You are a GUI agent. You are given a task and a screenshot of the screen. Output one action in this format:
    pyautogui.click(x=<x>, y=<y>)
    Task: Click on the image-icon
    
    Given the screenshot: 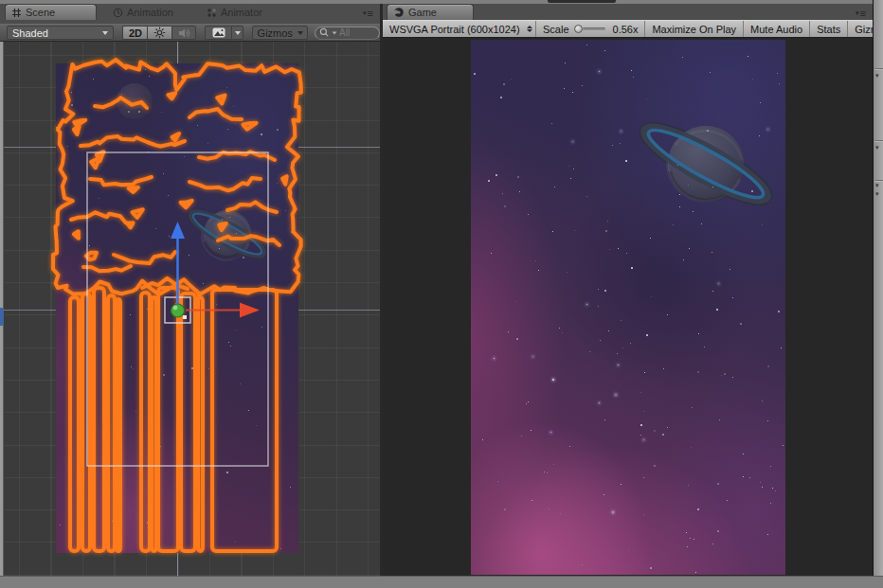 What is the action you would take?
    pyautogui.click(x=219, y=32)
    